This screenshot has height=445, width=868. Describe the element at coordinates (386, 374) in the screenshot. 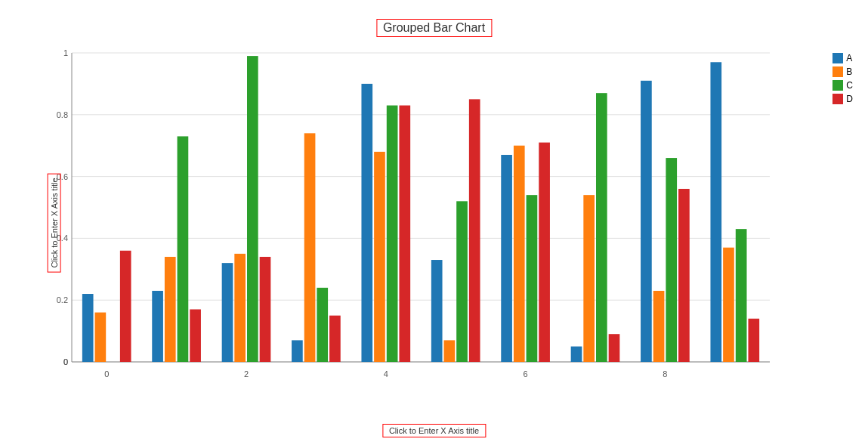

I see `svg-text: 4` at that location.